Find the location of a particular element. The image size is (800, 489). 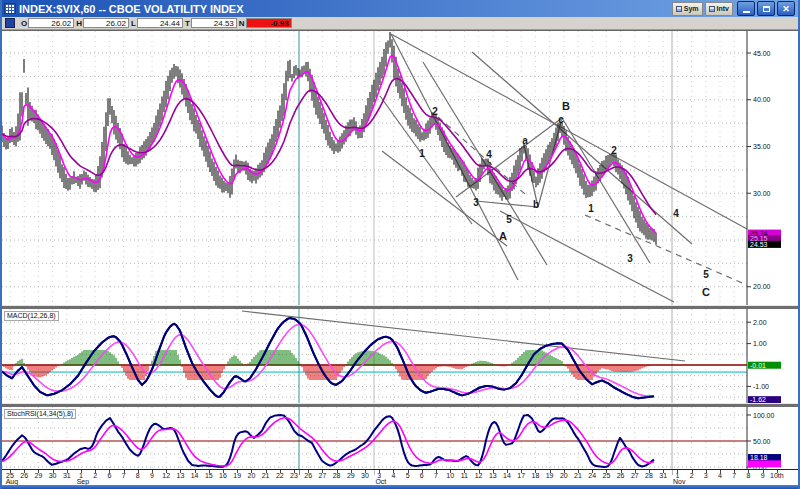

wave-label-A: A is located at coordinates (503, 236).